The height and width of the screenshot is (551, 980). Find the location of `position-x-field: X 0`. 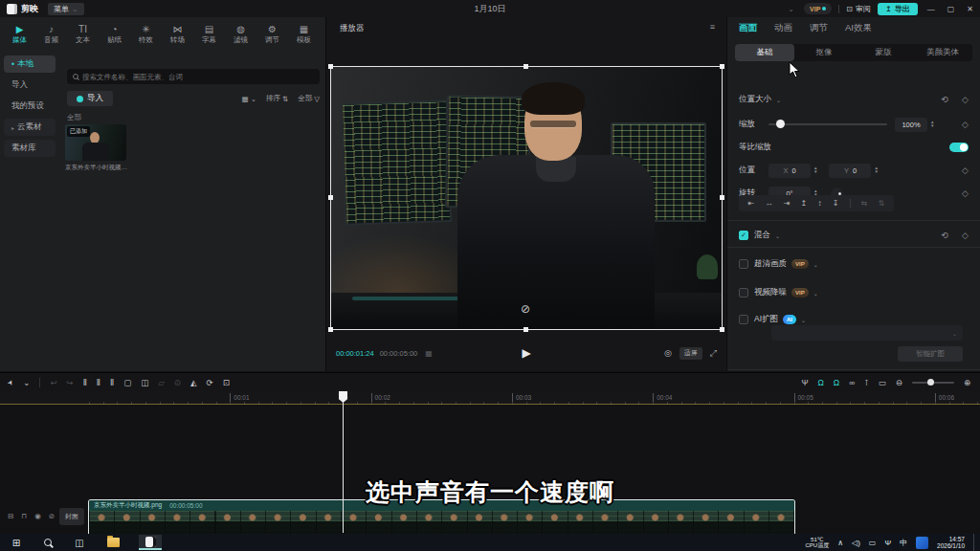

position-x-field: X 0 is located at coordinates (790, 170).